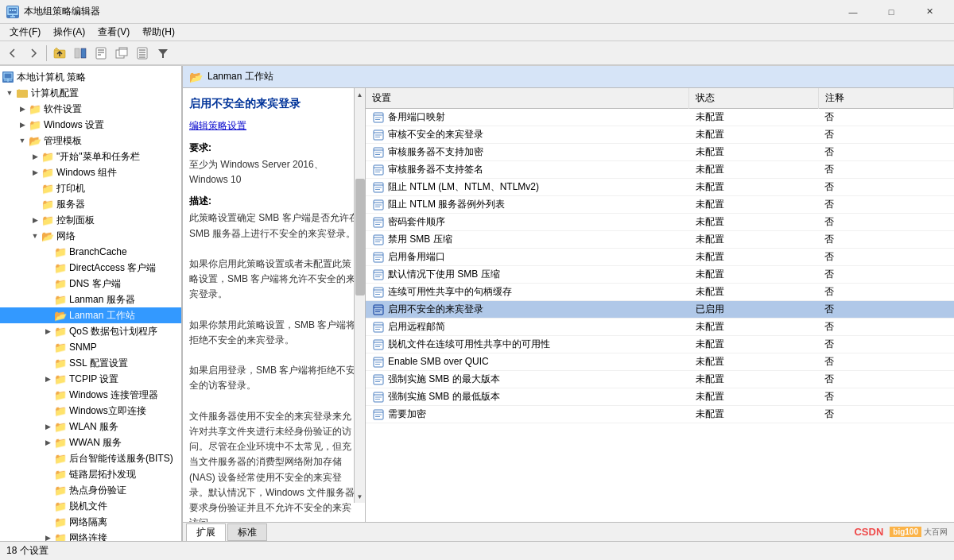  What do you see at coordinates (55, 94) in the screenshot?
I see `label-0: 计算机配置` at bounding box center [55, 94].